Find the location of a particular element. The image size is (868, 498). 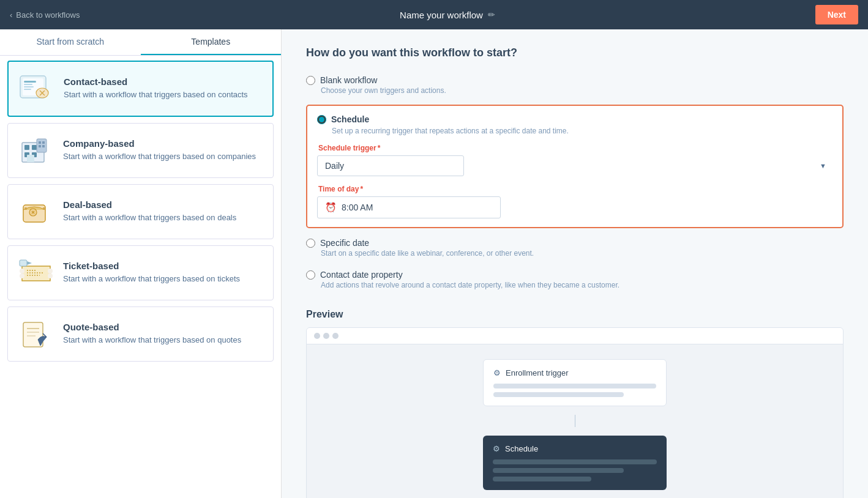

radio-contact-date is located at coordinates (311, 275).